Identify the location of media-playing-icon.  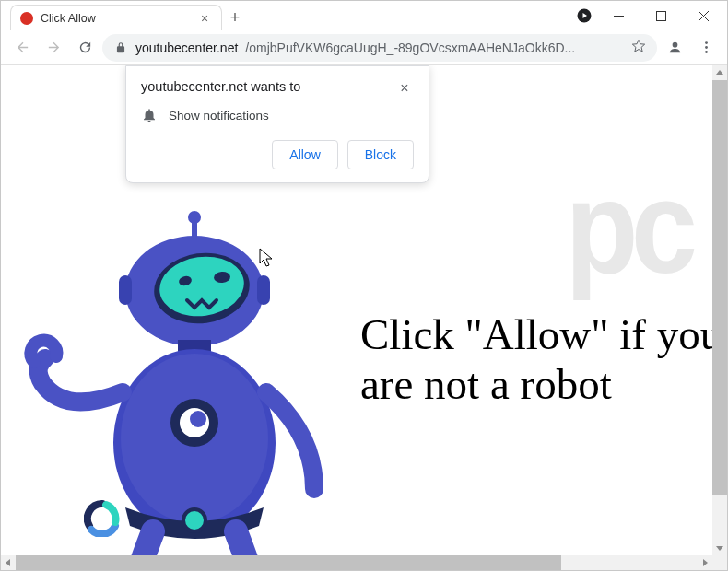
(584, 16).